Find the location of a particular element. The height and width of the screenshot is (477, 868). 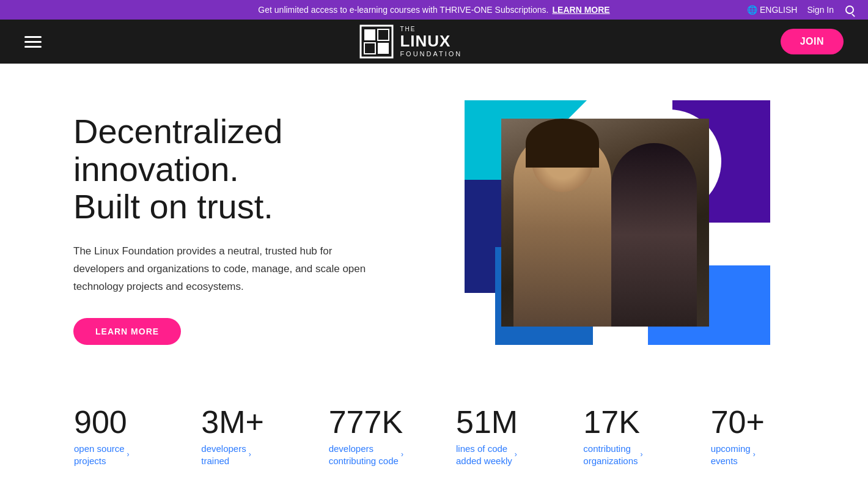

stat-item-3: 51Mlines of codeadded weekly› is located at coordinates (501, 442).